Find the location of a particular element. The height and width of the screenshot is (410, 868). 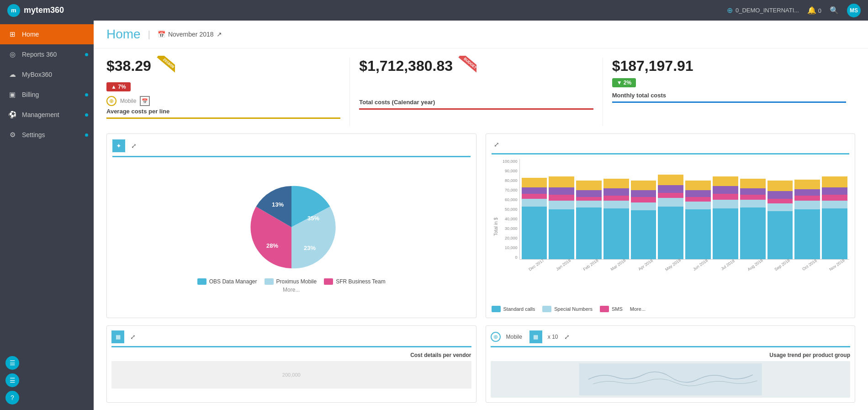

external-link-icon: ↗ is located at coordinates (219, 34).